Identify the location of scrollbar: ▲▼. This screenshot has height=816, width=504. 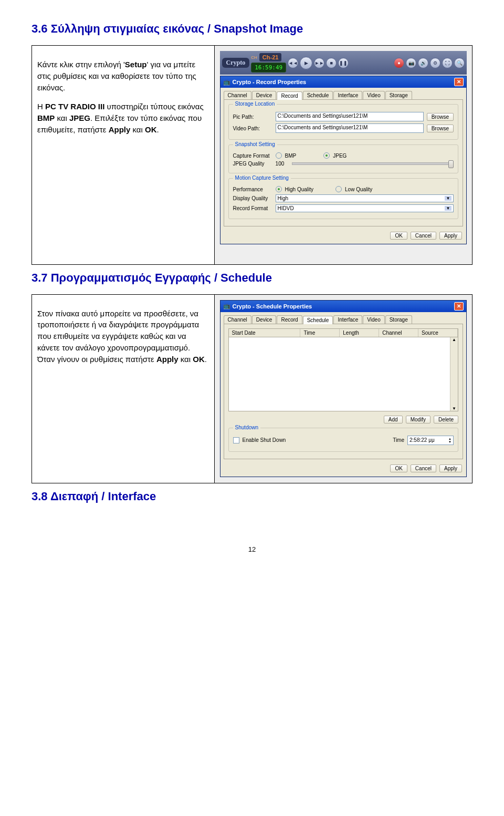
(454, 374).